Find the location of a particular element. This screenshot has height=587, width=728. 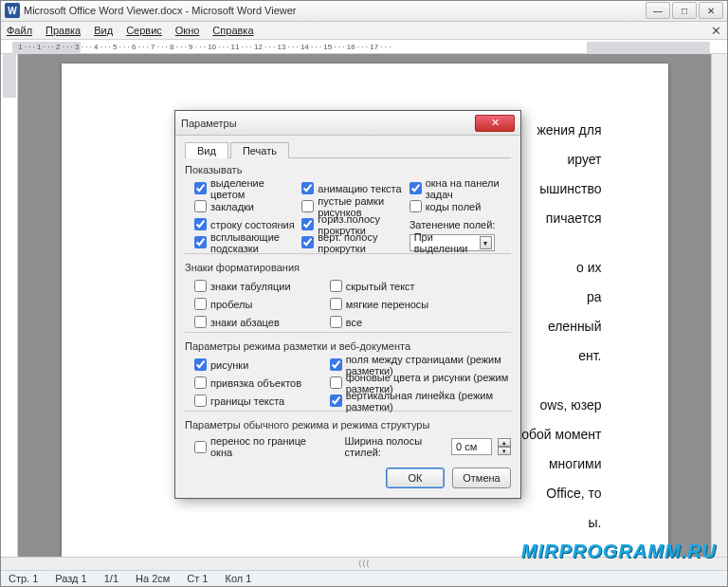

close-button: ✕ is located at coordinates (711, 10).